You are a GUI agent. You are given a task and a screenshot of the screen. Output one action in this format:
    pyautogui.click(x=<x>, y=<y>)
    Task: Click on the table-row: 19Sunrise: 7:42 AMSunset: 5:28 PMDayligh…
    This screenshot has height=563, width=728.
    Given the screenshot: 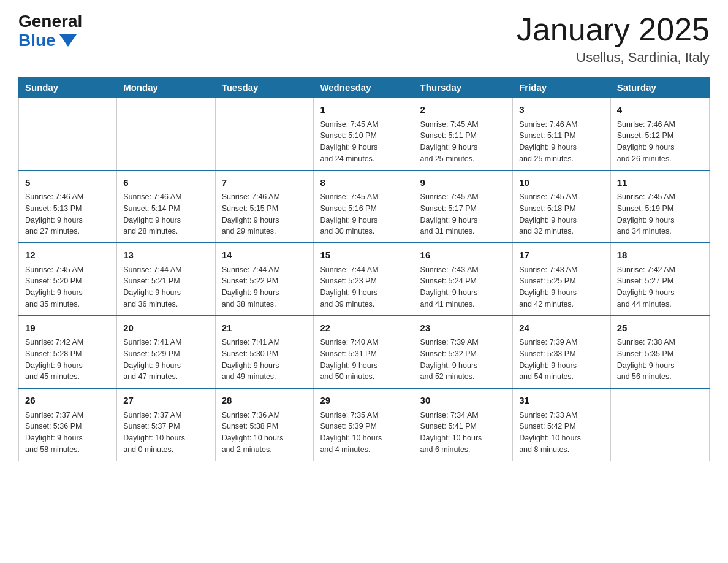 What is the action you would take?
    pyautogui.click(x=68, y=352)
    